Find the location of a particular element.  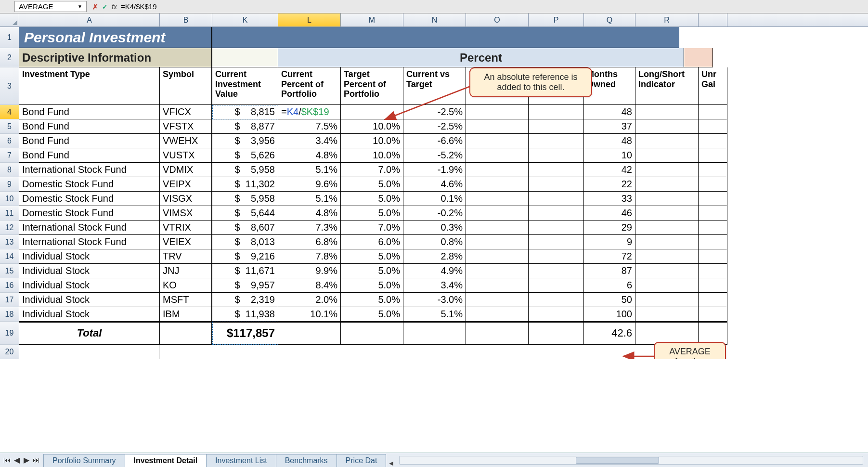

total-M is located at coordinates (372, 333).